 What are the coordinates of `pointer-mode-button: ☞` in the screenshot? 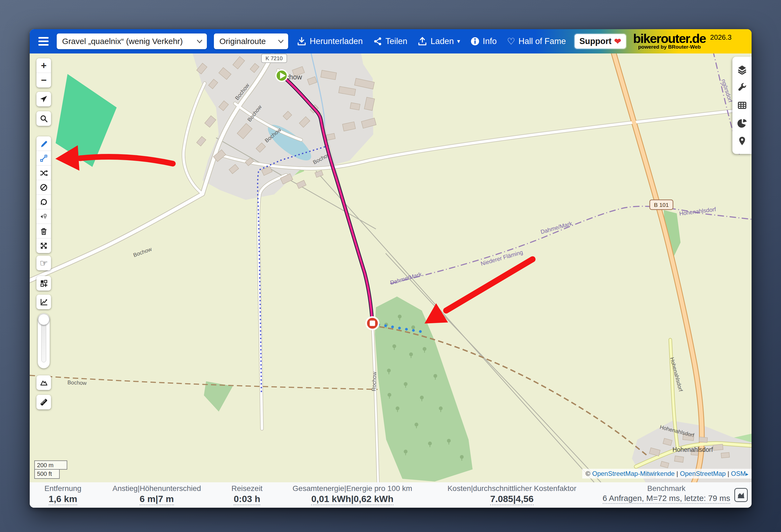 It's located at (44, 263).